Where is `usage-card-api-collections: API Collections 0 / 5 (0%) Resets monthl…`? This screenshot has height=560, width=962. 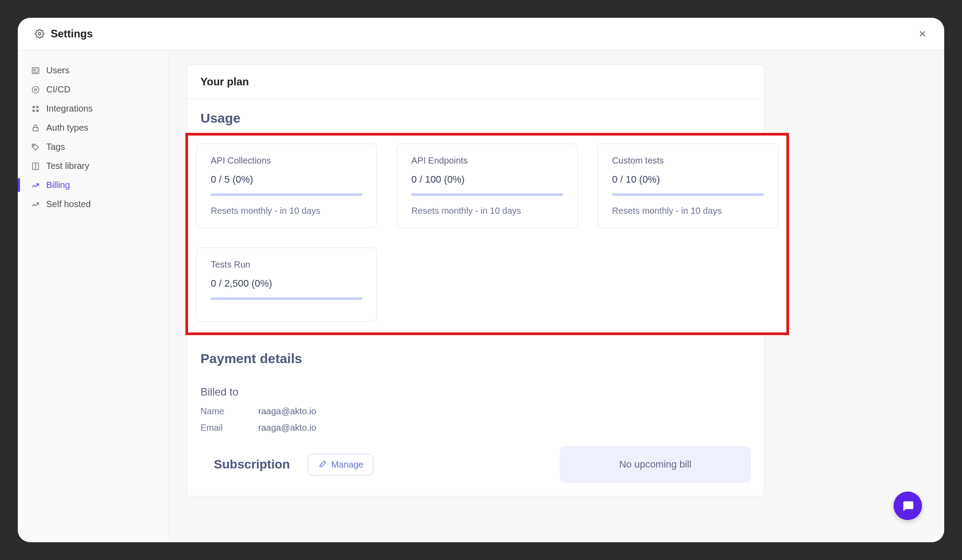 usage-card-api-collections: API Collections 0 / 5 (0%) Resets monthl… is located at coordinates (286, 186).